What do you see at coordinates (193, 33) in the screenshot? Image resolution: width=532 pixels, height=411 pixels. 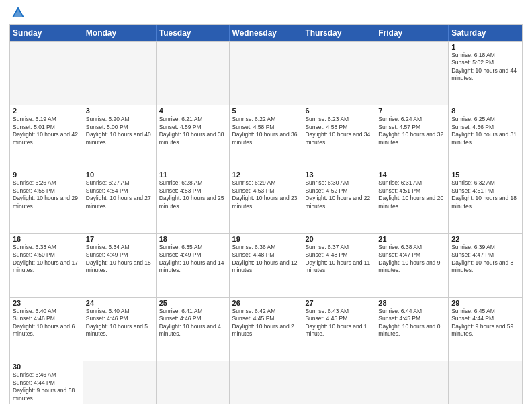 I see `cal-header-cell: Tuesday` at bounding box center [193, 33].